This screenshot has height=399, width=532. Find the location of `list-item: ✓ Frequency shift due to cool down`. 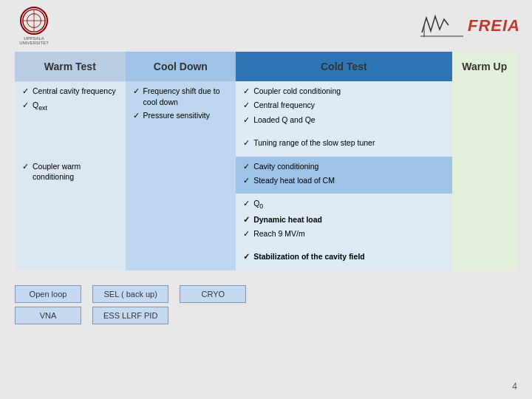

list-item: ✓ Frequency shift due to cool down is located at coordinates (181, 96).